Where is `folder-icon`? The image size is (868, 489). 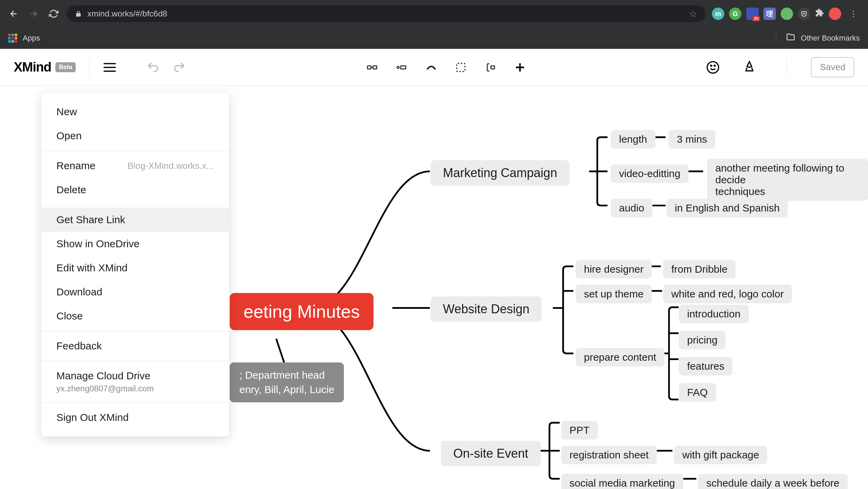 folder-icon is located at coordinates (791, 38).